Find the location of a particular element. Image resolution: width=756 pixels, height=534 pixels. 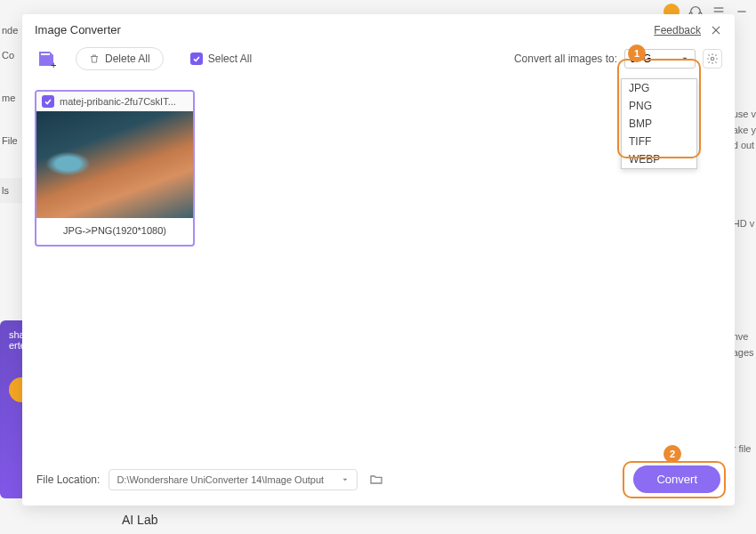

image-filename: matej-pribanic-2fu7CskIT... is located at coordinates (117, 101).